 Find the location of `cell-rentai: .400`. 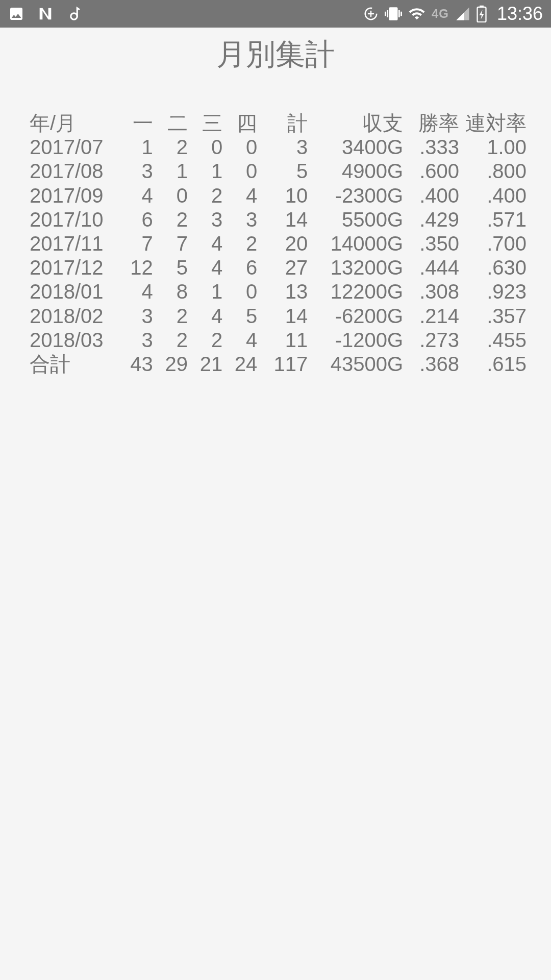

cell-rentai: .400 is located at coordinates (493, 196).